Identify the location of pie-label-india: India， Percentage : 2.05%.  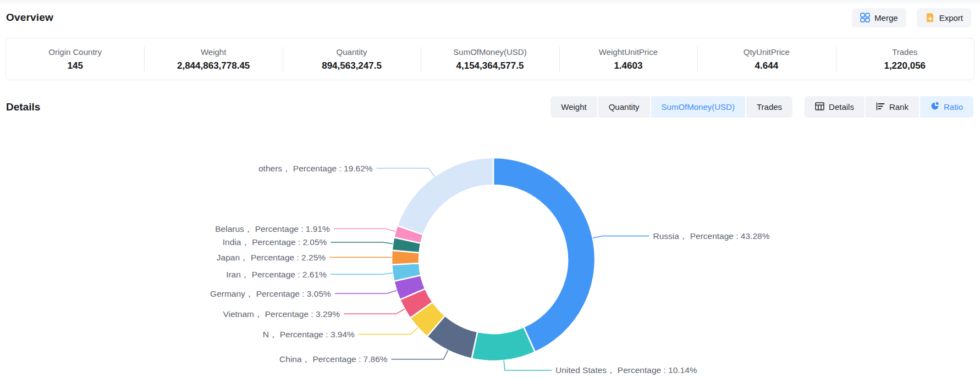
(275, 242).